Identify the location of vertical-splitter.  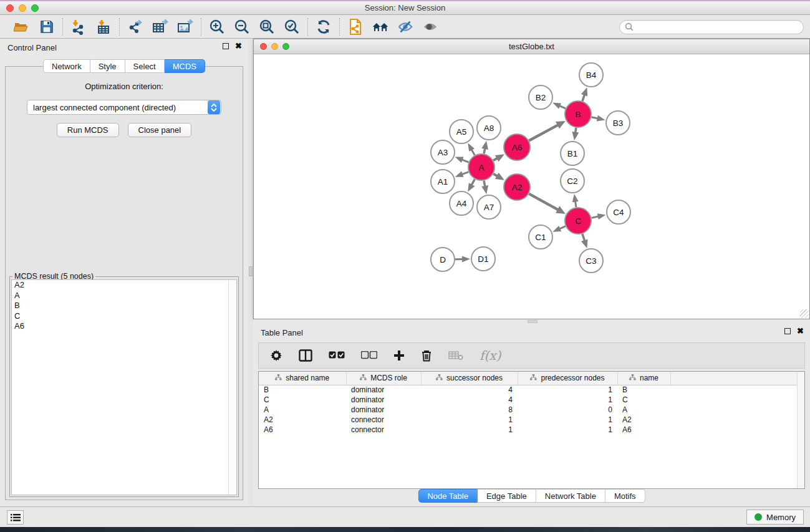
(251, 273).